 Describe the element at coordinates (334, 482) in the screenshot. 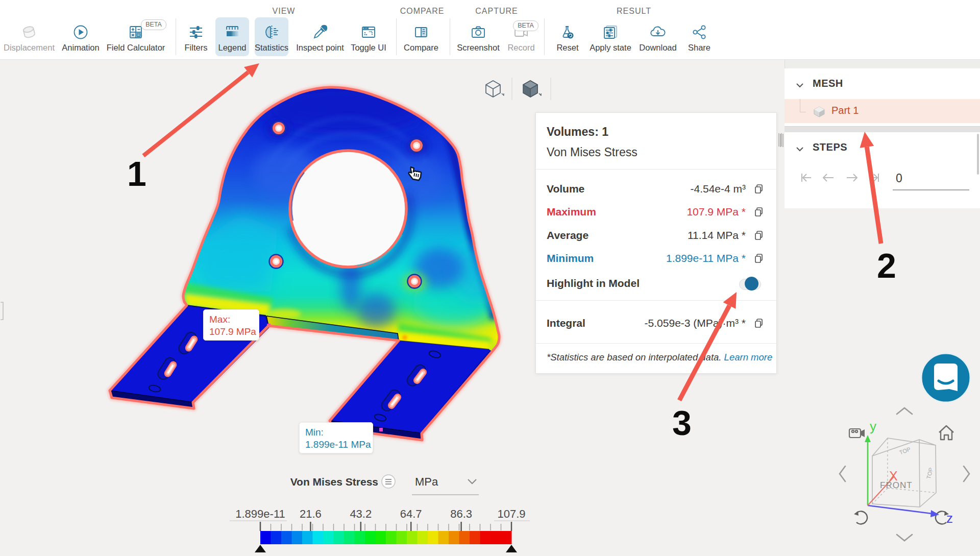

I see `svg-text: Von Mises Stress` at that location.